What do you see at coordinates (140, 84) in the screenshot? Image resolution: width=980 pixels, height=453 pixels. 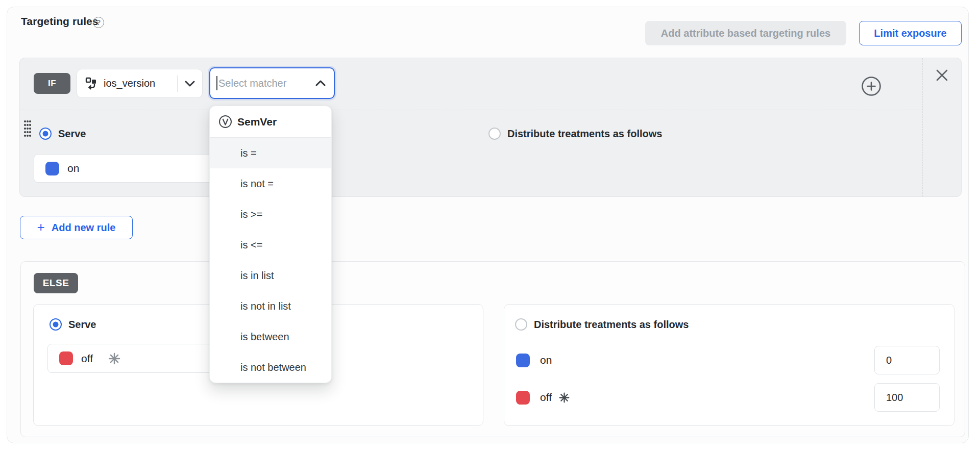 I see `attribute-select: ios_version` at bounding box center [140, 84].